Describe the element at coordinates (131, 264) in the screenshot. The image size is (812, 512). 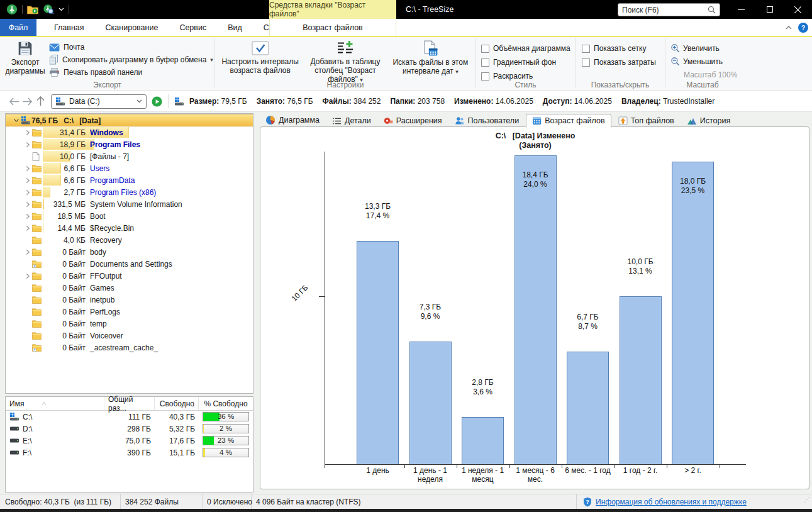
I see `item-name: Documents and Settings` at that location.